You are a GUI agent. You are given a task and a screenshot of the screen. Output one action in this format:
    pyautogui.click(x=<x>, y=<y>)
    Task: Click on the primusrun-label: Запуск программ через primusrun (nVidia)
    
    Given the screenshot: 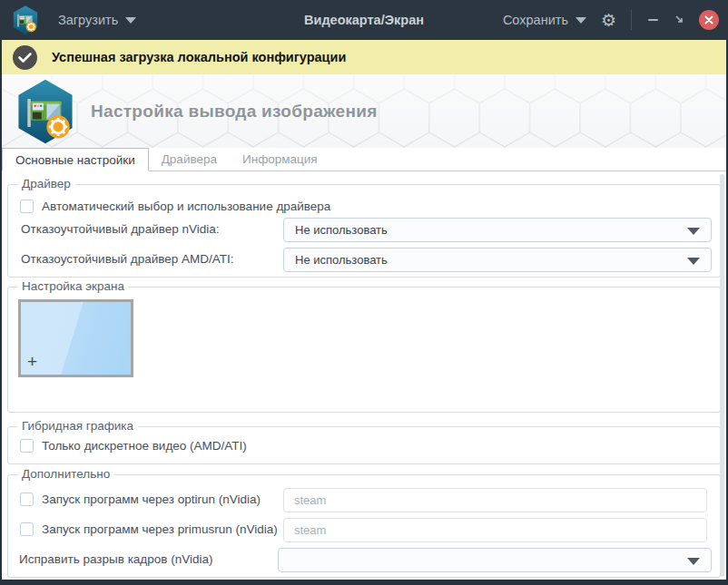 What is the action you would take?
    pyautogui.click(x=160, y=530)
    